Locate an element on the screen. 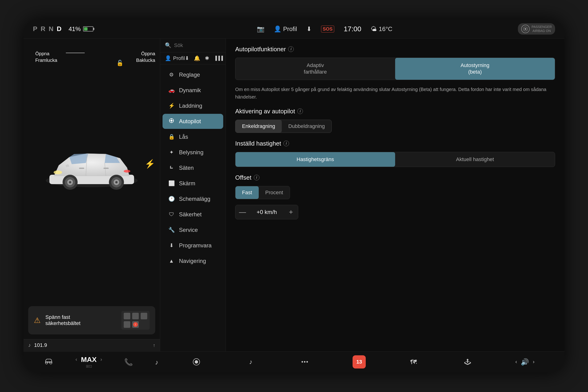 The image size is (588, 392). download-status-icon: ⬇ is located at coordinates (187, 58).